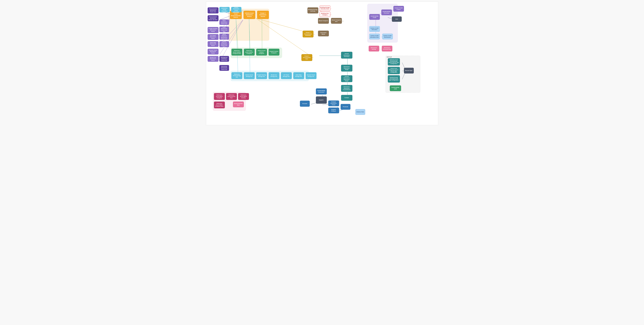 The image size is (644, 325). What do you see at coordinates (346, 107) in the screenshot?
I see `product2-node: Product2` at bounding box center [346, 107].